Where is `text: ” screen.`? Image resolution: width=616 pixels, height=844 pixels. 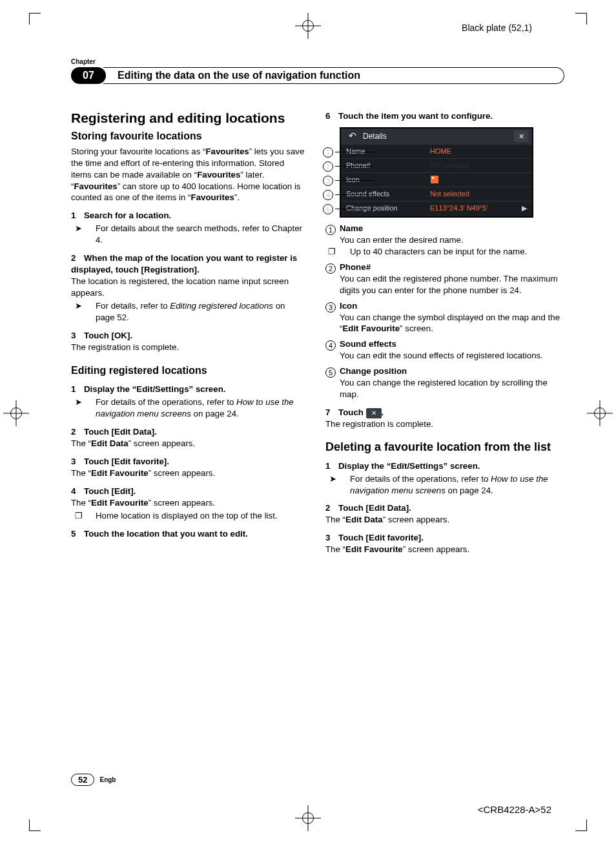
text: ” screen. is located at coordinates (416, 328).